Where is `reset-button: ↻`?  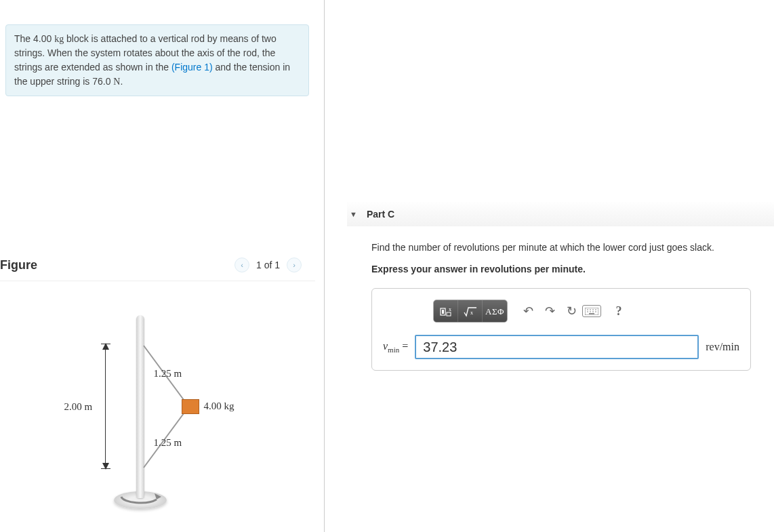 reset-button: ↻ is located at coordinates (571, 311).